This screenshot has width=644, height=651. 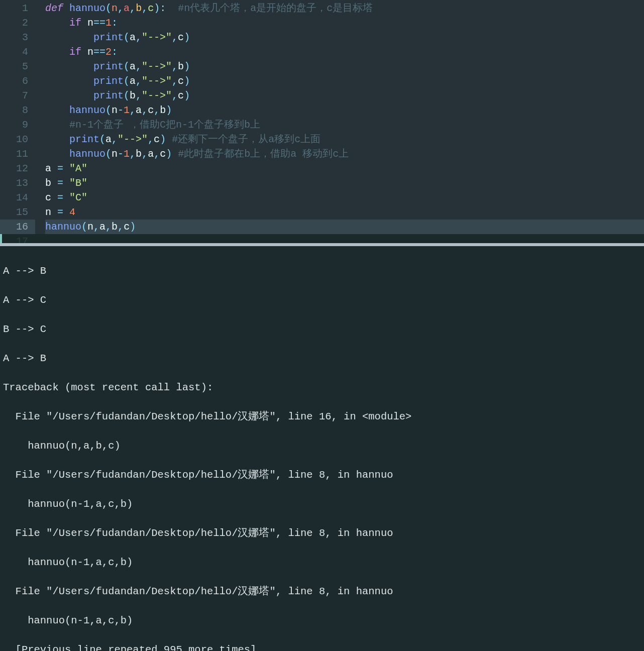 I want to click on line-number: 9, so click(x=18, y=125).